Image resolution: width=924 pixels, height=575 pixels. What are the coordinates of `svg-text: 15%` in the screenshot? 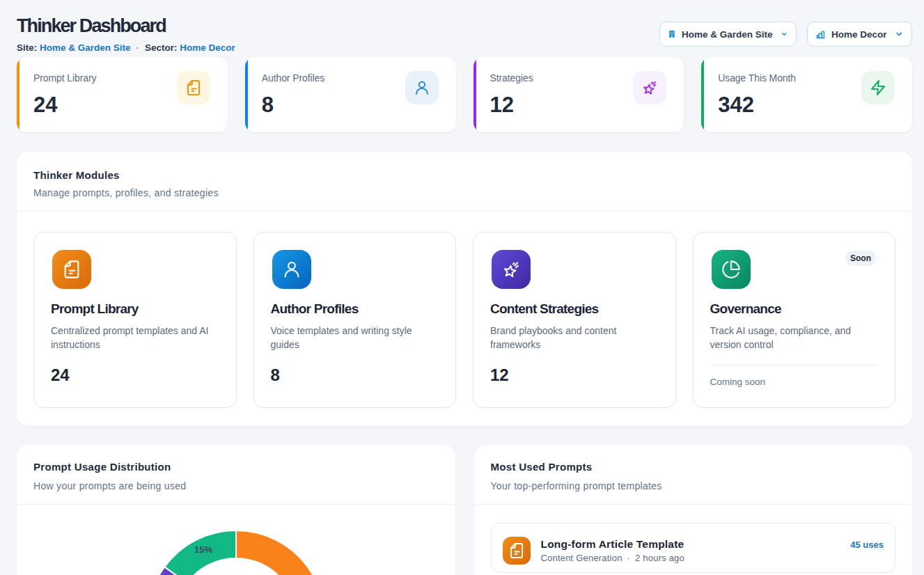 It's located at (203, 550).